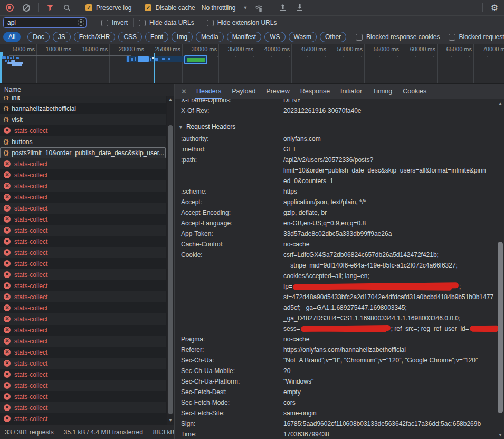 This screenshot has width=504, height=439. Describe the element at coordinates (37, 64) in the screenshot. I see `timeline-gridline` at that location.